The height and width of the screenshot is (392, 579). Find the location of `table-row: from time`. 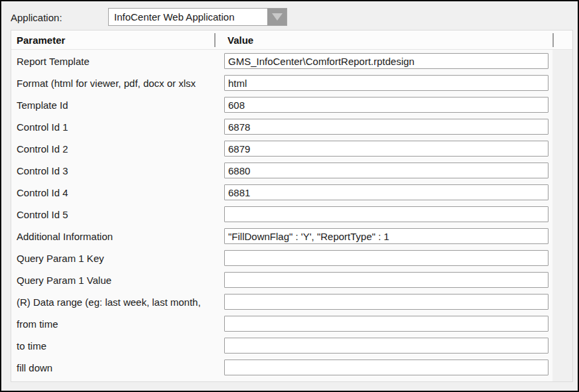

table-row: from time is located at coordinates (292, 324).